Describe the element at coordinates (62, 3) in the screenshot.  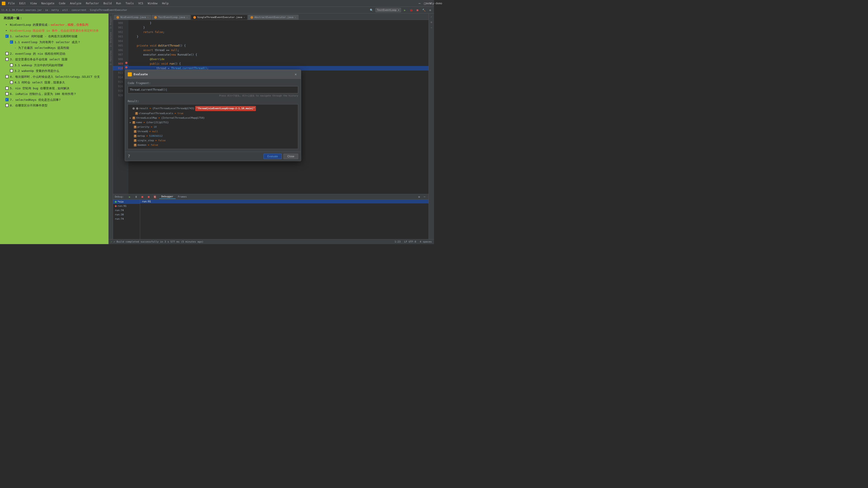
I see `menu-code: Code` at that location.